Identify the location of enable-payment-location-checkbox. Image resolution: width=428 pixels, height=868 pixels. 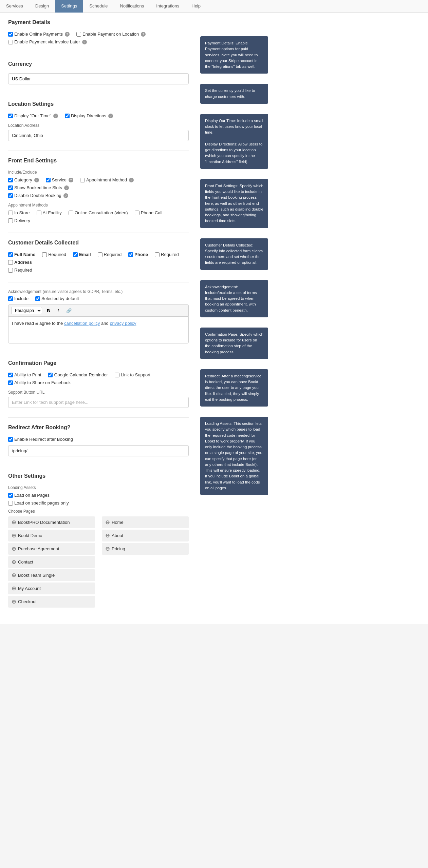
(79, 34).